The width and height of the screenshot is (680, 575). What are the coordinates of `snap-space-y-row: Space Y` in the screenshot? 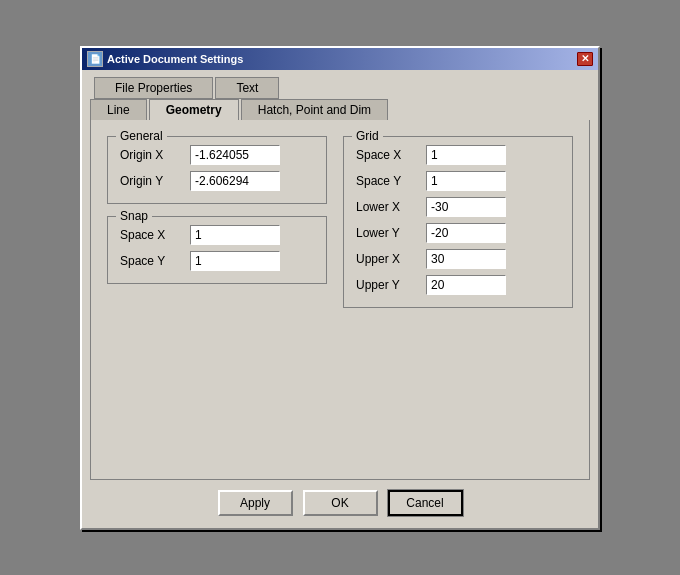 It's located at (217, 261).